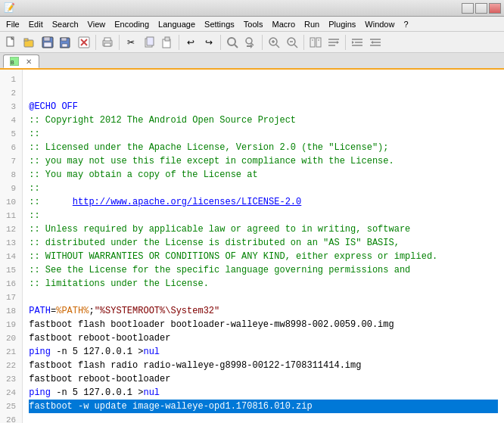 This screenshot has width=504, height=423. What do you see at coordinates (84, 42) in the screenshot?
I see `close-tab-button` at bounding box center [84, 42].